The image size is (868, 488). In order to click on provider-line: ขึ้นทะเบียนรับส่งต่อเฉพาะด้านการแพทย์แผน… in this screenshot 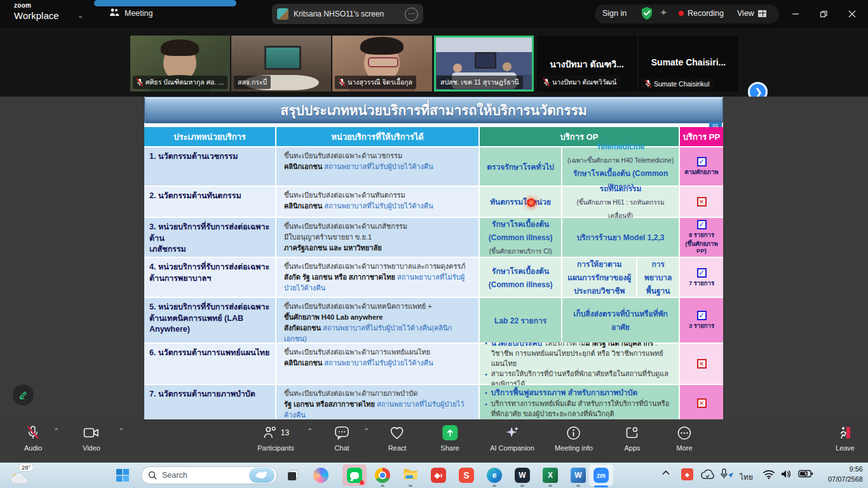, I will do `click(377, 352)`.